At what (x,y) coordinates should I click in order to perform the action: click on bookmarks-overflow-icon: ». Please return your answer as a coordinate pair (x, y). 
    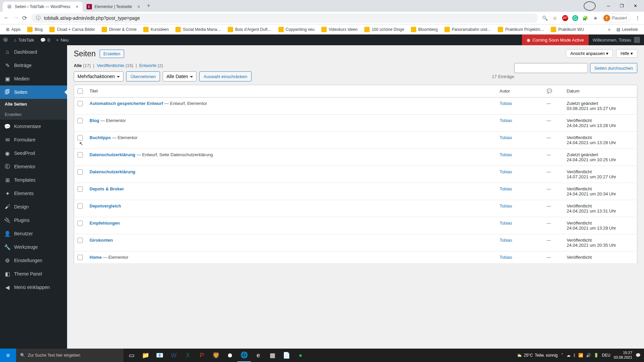
    Looking at the image, I should click on (609, 29).